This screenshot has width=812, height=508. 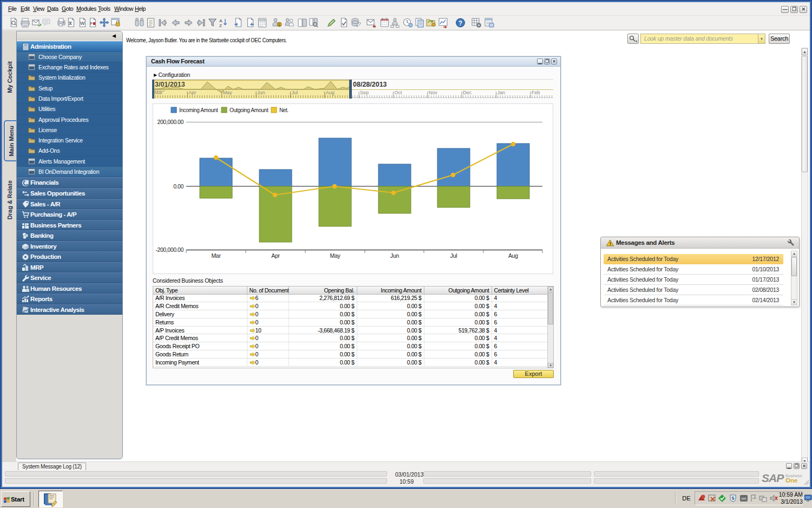 I want to click on svg-text: Incoming Amount, so click(x=199, y=110).